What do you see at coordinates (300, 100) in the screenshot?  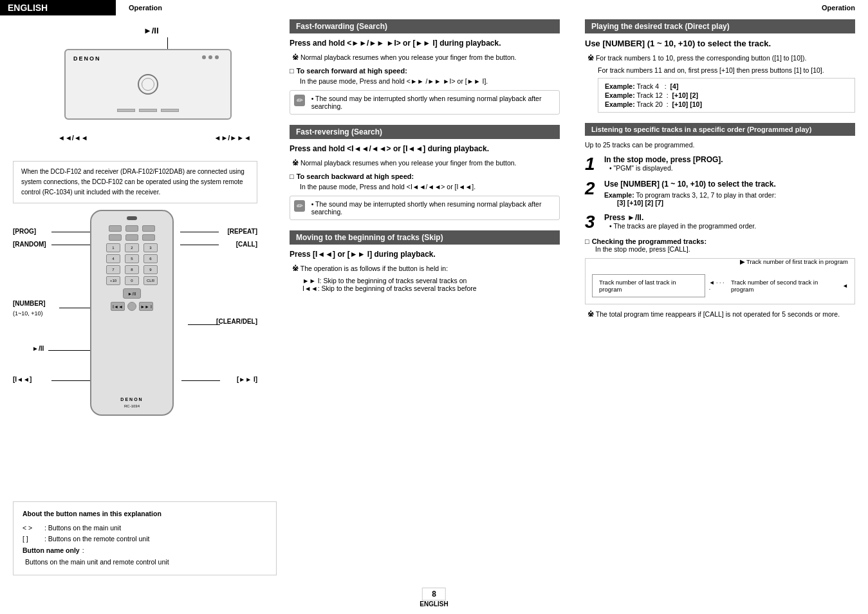 I see `note-icon: ✏` at bounding box center [300, 100].